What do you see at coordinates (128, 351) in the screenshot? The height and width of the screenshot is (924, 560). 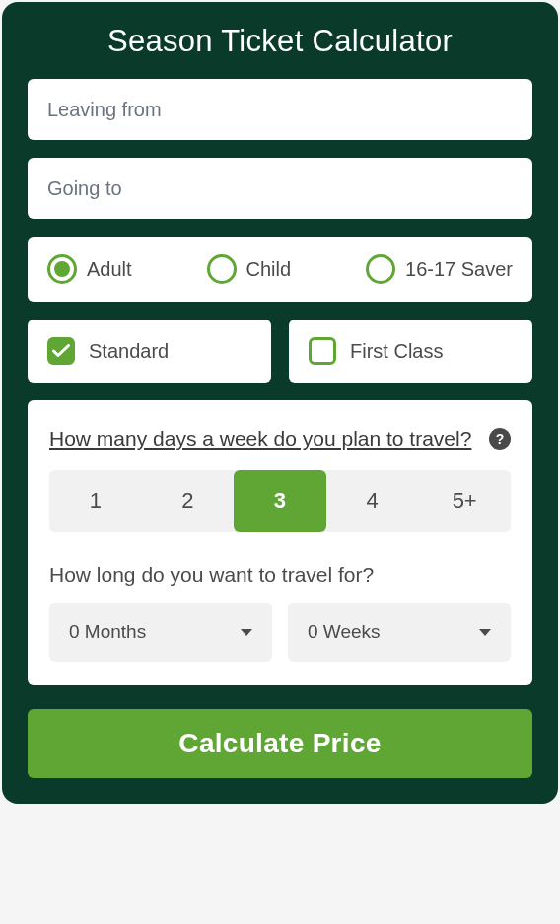 I see `checkbox-label: Standard` at bounding box center [128, 351].